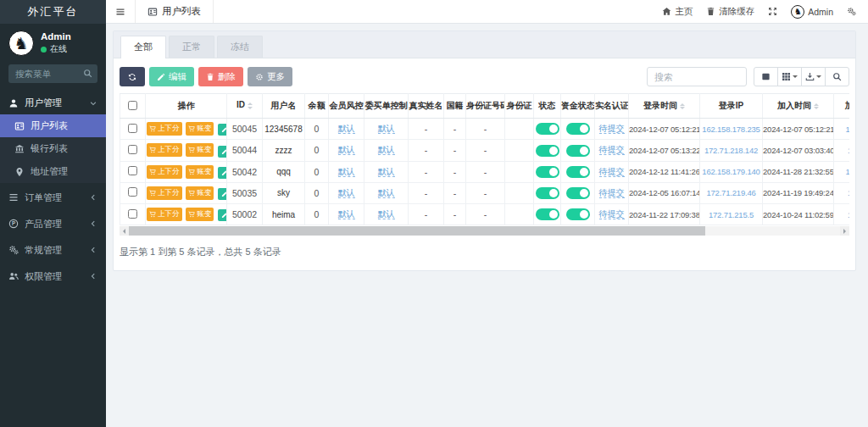  Describe the element at coordinates (798, 12) in the screenshot. I see `avatar: ♞` at that location.